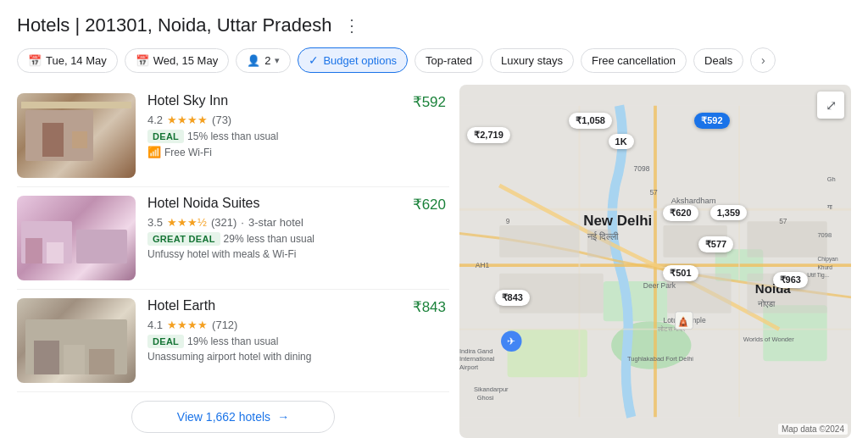 The image size is (868, 438). I want to click on hotel-top-1: Hotel Sky Inn ₹592, so click(297, 102).